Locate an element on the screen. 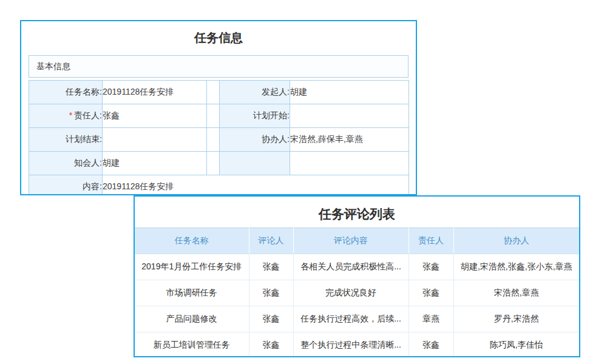 The height and width of the screenshot is (364, 607). empty-label-cell is located at coordinates (255, 164).